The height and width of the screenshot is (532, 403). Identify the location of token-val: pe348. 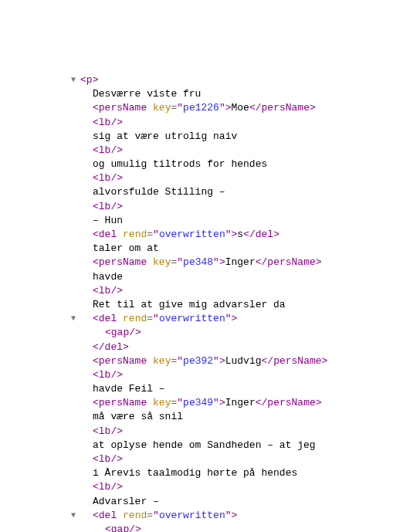
(198, 263).